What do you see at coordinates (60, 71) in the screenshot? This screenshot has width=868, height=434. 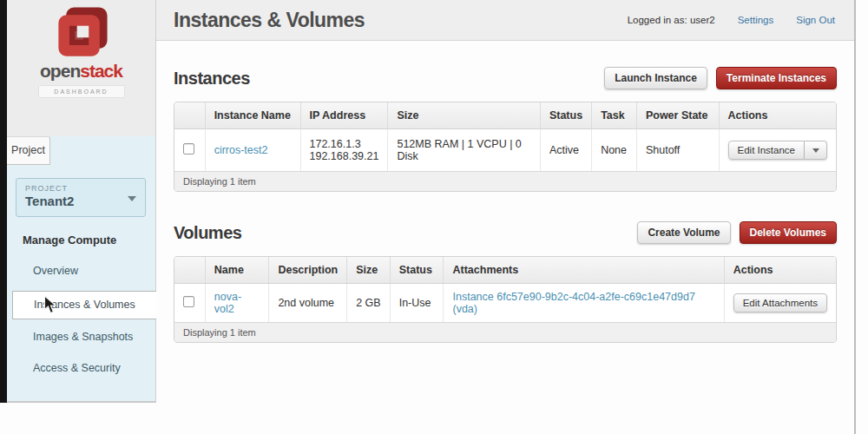 I see `wordmark-open: open` at bounding box center [60, 71].